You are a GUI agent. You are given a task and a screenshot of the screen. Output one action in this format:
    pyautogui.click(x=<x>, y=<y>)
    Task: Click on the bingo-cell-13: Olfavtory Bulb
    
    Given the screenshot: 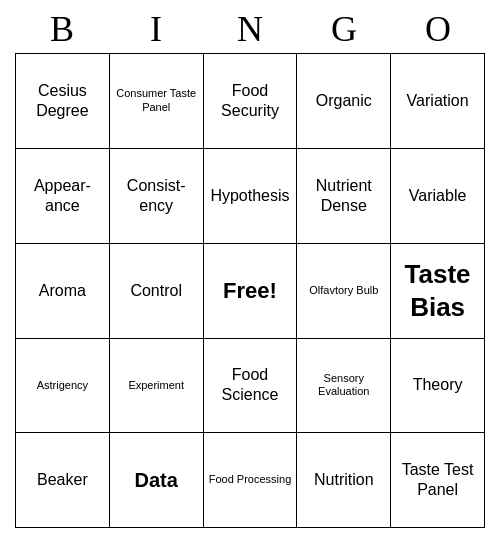 What is the action you would take?
    pyautogui.click(x=344, y=292)
    